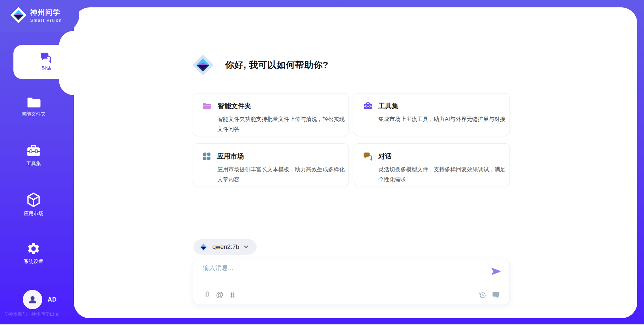 The width and height of the screenshot is (644, 325). Describe the element at coordinates (207, 106) in the screenshot. I see `folder-open-icon` at that location.